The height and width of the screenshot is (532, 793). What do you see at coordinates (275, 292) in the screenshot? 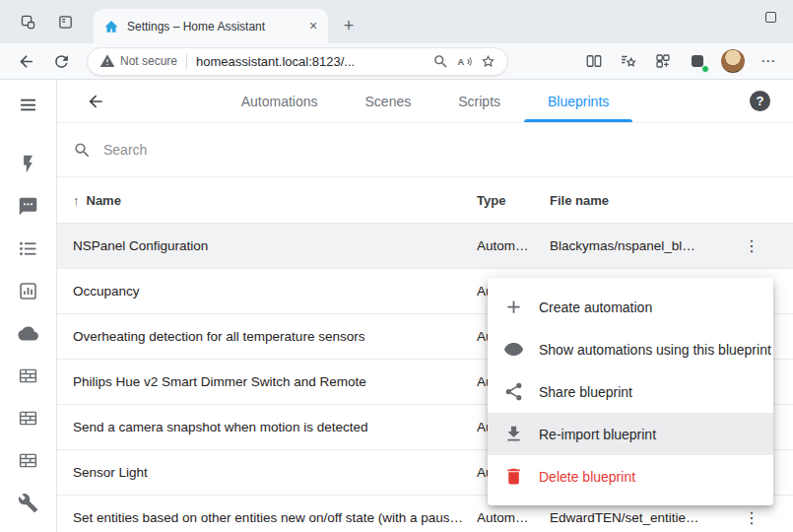
I see `row-name: Occupancy` at bounding box center [275, 292].